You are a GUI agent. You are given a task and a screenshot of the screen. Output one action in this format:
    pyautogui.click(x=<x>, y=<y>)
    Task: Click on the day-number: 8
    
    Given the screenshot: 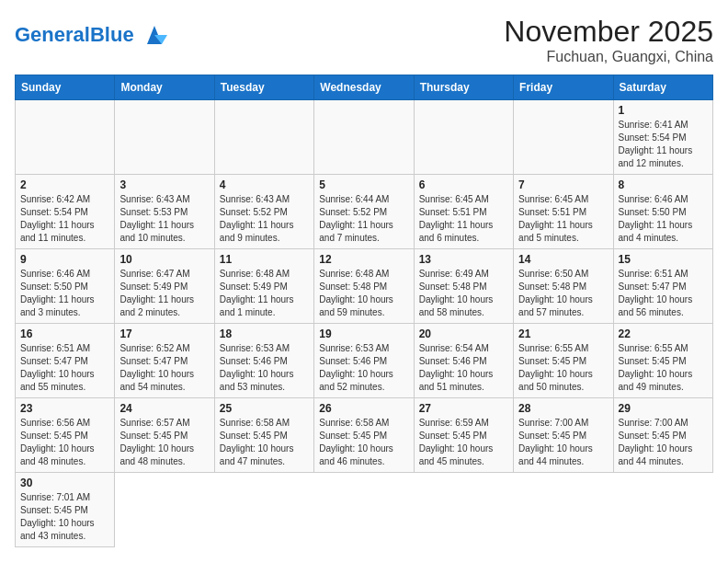 What is the action you would take?
    pyautogui.click(x=664, y=185)
    